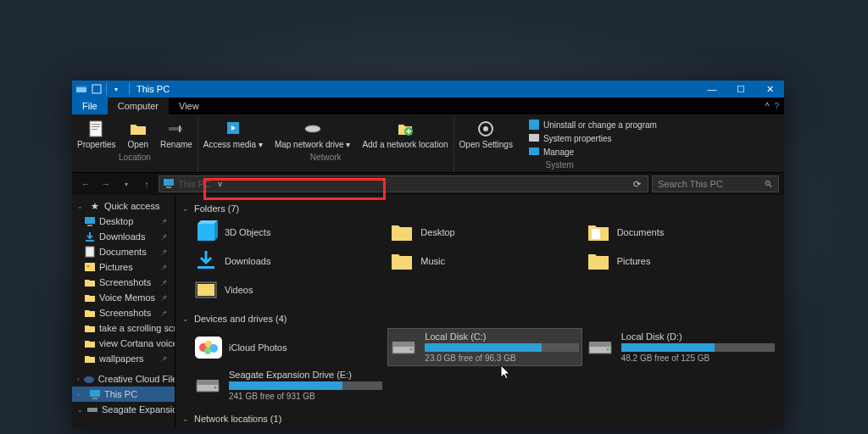 This screenshot has height=434, width=868. I want to click on drive-seagate-expansion-drive-e-: Seagate Expansion Drive (E:)241 GB free …, so click(288, 385).